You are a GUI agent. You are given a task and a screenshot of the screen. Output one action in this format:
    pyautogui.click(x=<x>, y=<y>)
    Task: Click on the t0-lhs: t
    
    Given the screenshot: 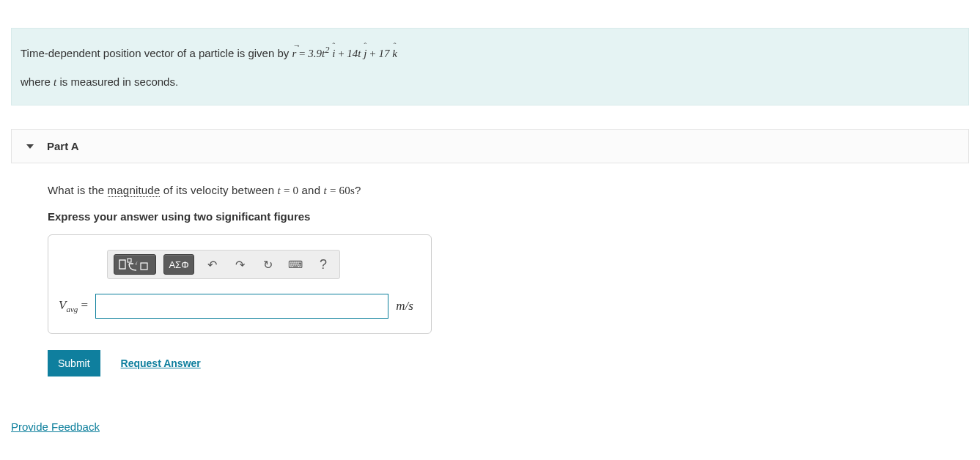 What is the action you would take?
    pyautogui.click(x=279, y=190)
    